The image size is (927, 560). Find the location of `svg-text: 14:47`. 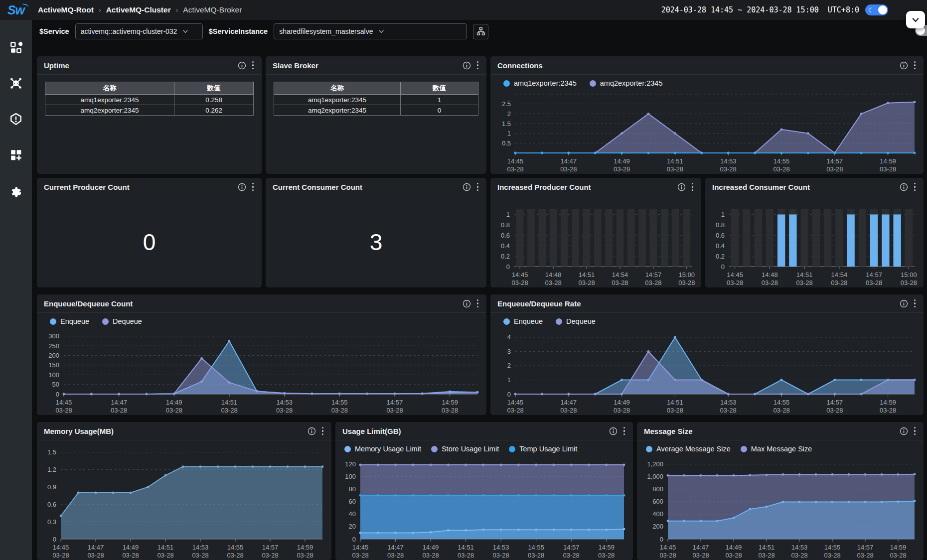

svg-text: 14:47 is located at coordinates (701, 547).